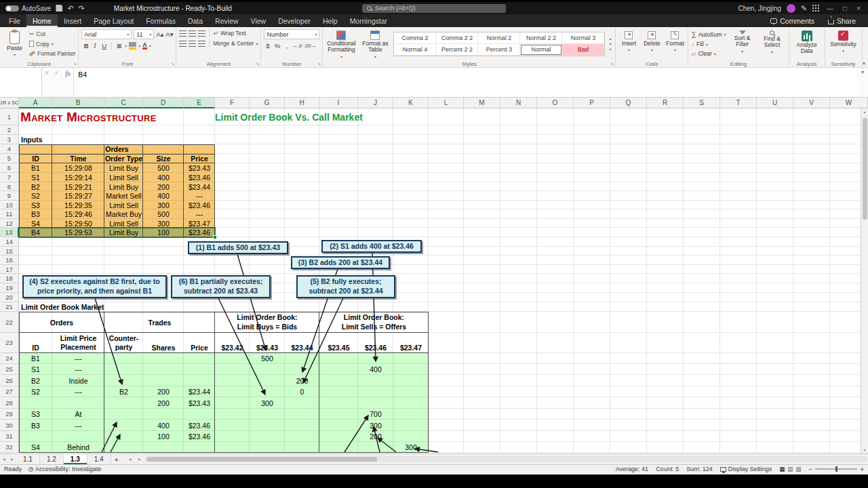  I want to click on cell-I22: Limit Order Book: Limit Sells = Offers, so click(374, 323).